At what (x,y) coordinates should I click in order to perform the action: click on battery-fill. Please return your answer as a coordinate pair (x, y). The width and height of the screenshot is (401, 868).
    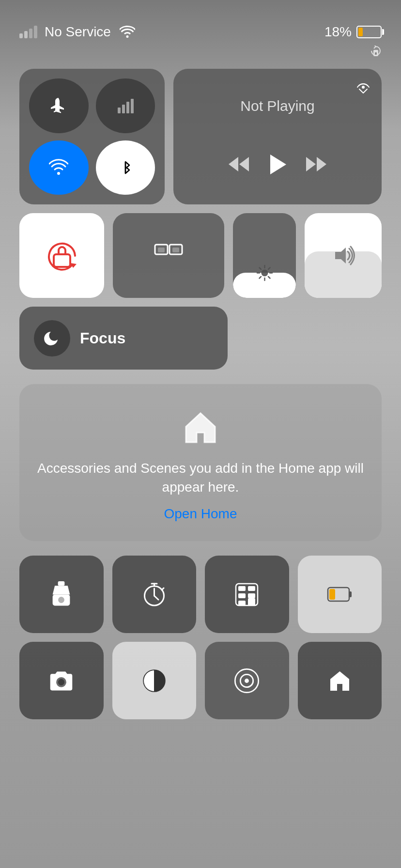
    Looking at the image, I should click on (360, 32).